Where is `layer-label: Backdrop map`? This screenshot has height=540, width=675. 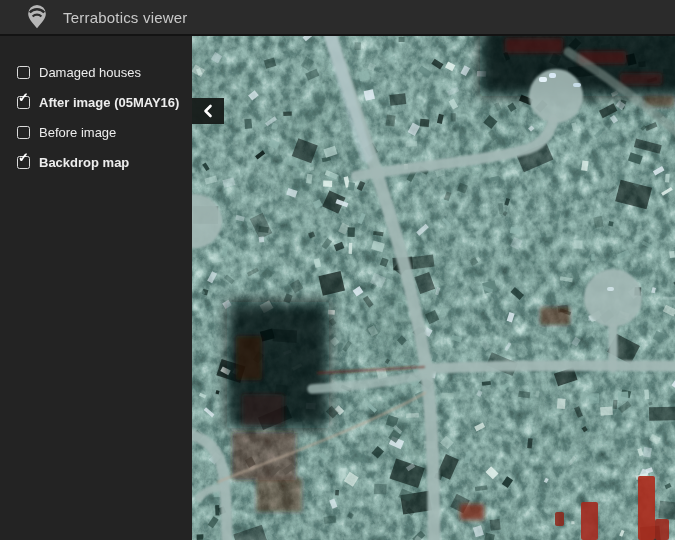 layer-label: Backdrop map is located at coordinates (84, 162).